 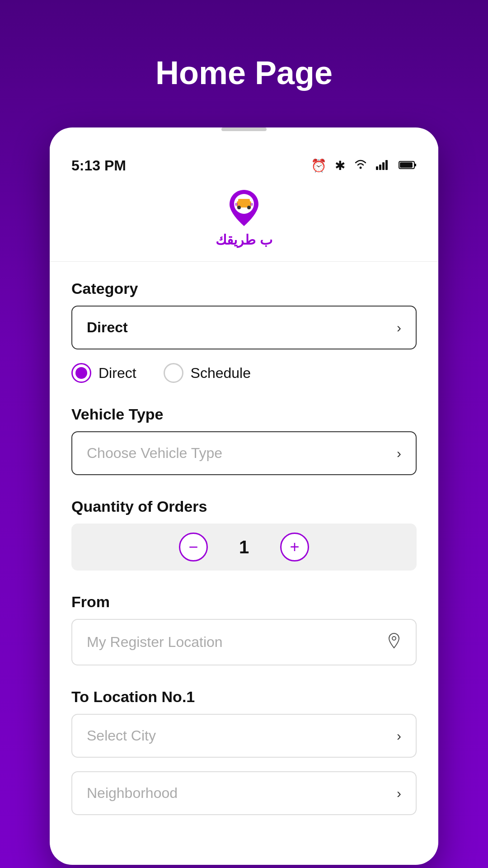 What do you see at coordinates (399, 736) in the screenshot?
I see `select-city-chevron: ›` at bounding box center [399, 736].